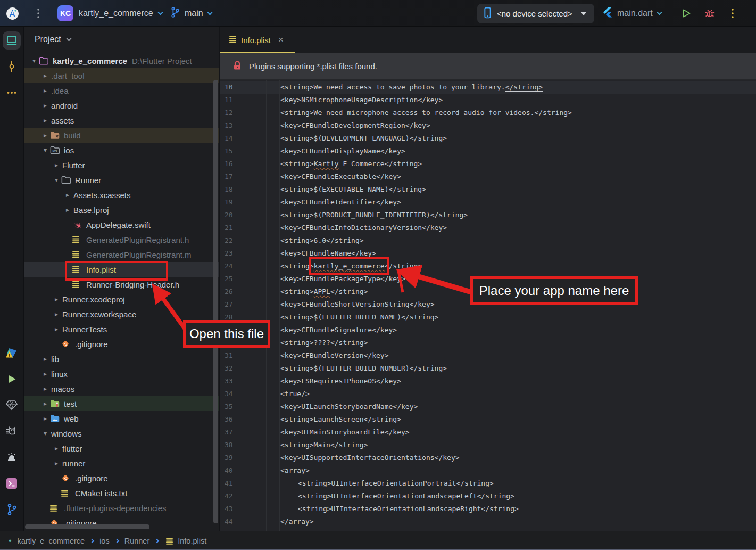 This screenshot has width=756, height=550. Describe the element at coordinates (121, 165) in the screenshot. I see `tree-item-flutter: ▸Flutter` at that location.